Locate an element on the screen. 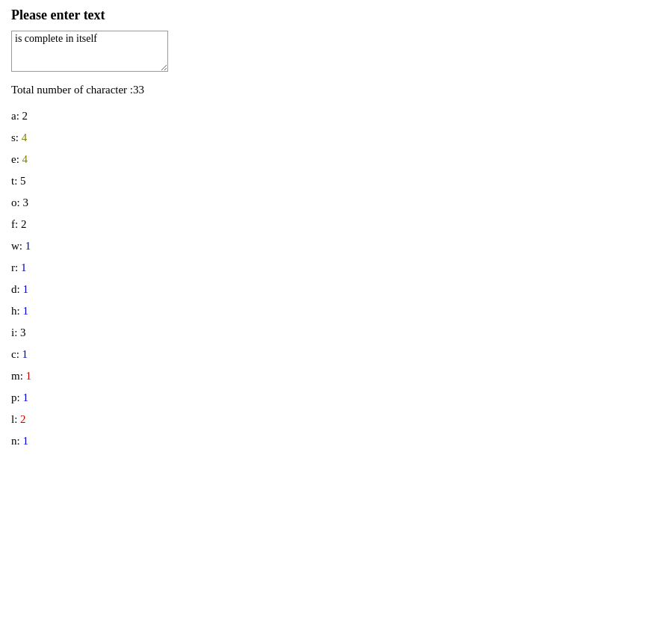  list-item: t: 5 is located at coordinates (336, 181).